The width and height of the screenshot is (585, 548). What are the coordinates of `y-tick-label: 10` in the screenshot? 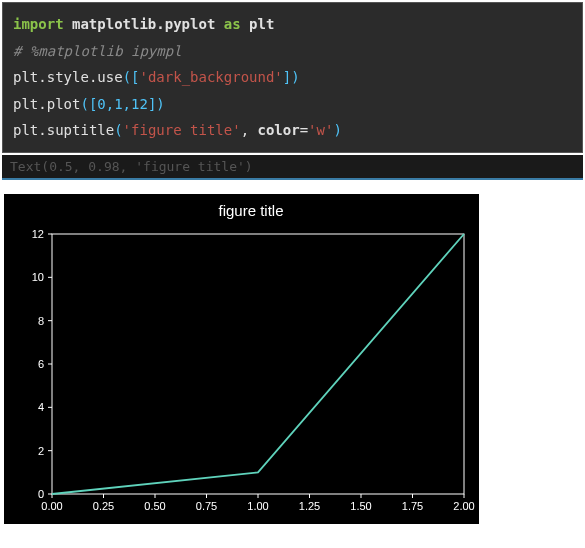 It's located at (38, 277).